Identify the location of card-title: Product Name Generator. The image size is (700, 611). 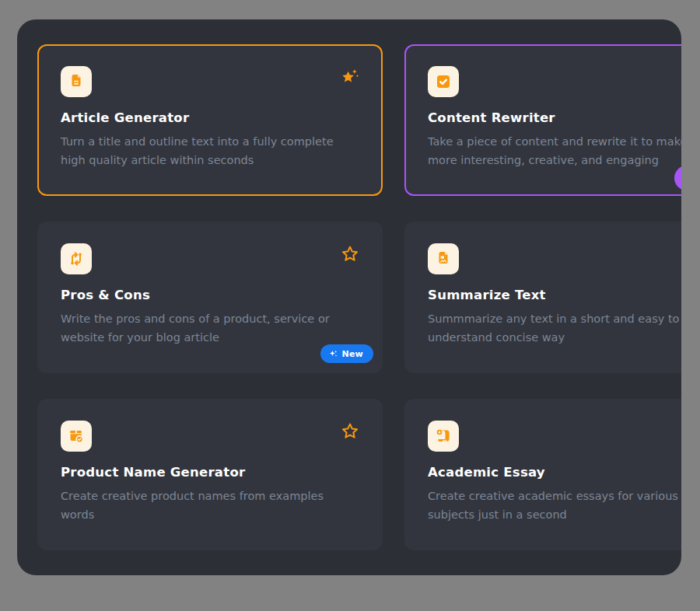
(210, 473).